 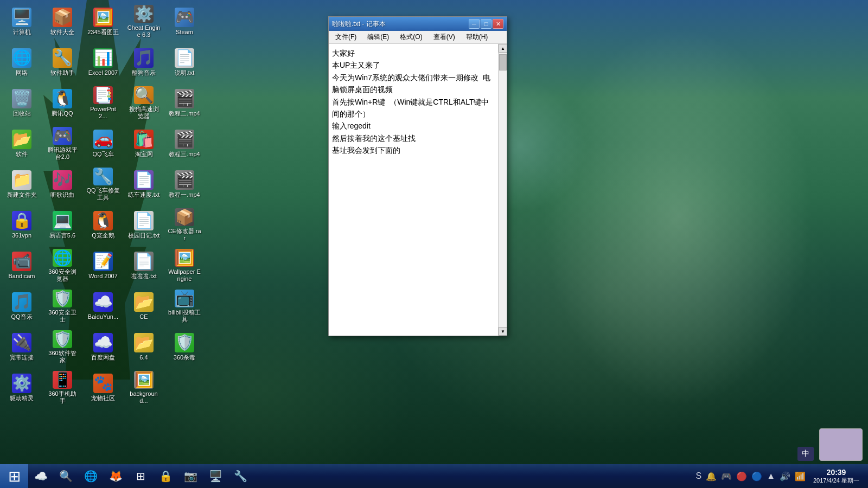 I want to click on desktop-icon-power: 📑PowerPnt2..., so click(x=103, y=103).